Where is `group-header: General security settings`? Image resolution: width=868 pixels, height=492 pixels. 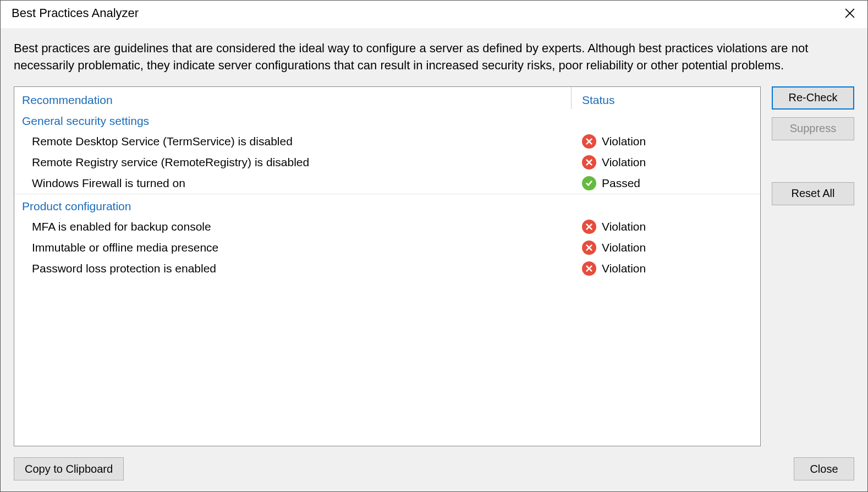 group-header: General security settings is located at coordinates (387, 121).